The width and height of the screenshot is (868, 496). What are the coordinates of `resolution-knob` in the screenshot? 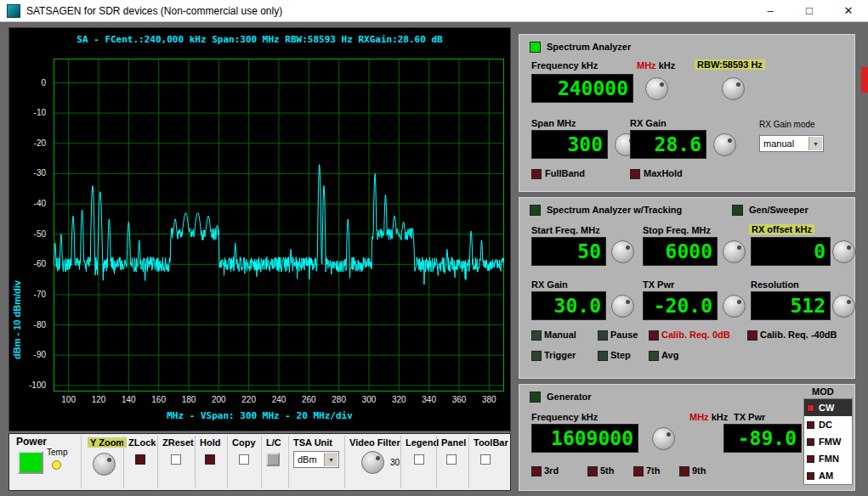 It's located at (843, 306).